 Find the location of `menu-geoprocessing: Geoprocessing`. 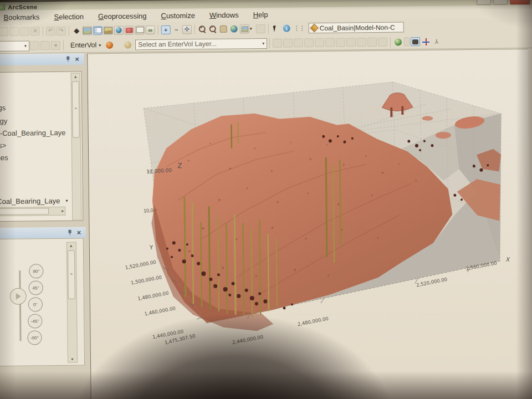

menu-geoprocessing: Geoprocessing is located at coordinates (122, 16).